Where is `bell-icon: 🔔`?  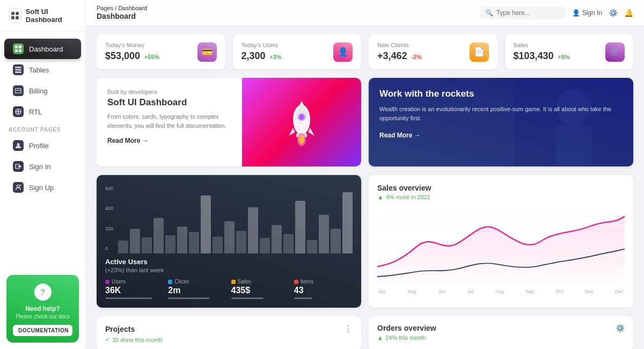
bell-icon: 🔔 is located at coordinates (629, 13).